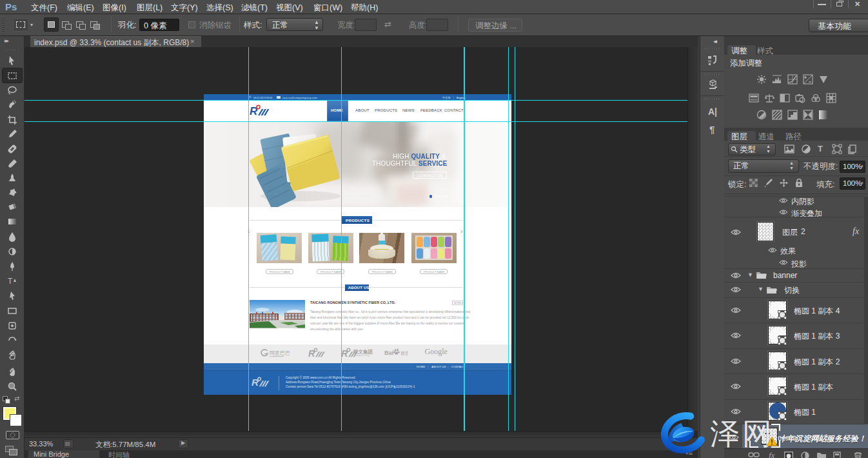  Describe the element at coordinates (280, 353) in the screenshot. I see `svg-text: 阿里巴巴` at that location.